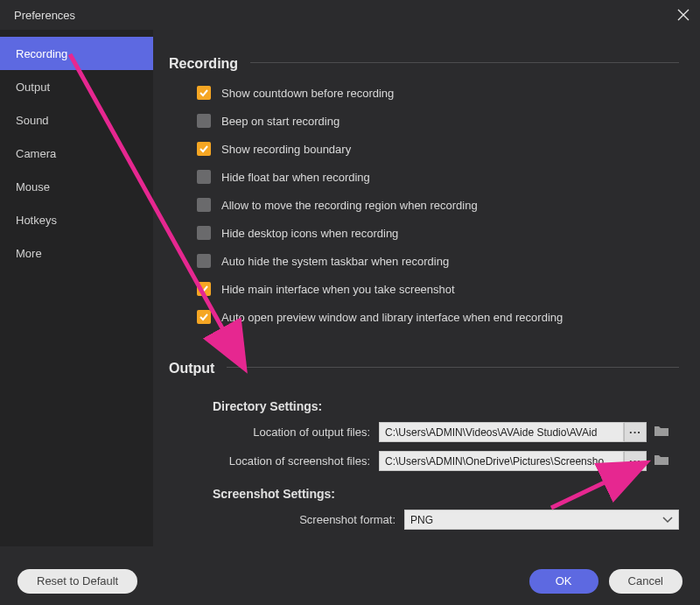 The height and width of the screenshot is (605, 700). Describe the element at coordinates (350, 581) in the screenshot. I see `footer: Reset to Default OK Cancel` at that location.